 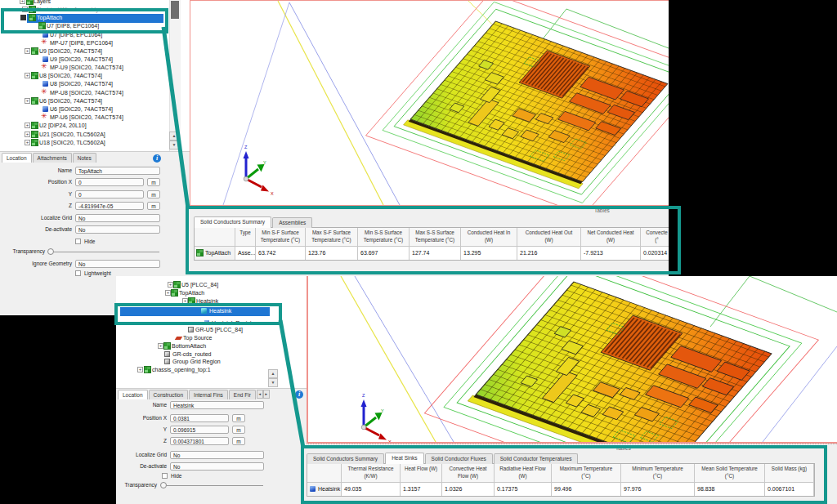 What do you see at coordinates (141, 405) in the screenshot?
I see `field-label: Name` at bounding box center [141, 405].